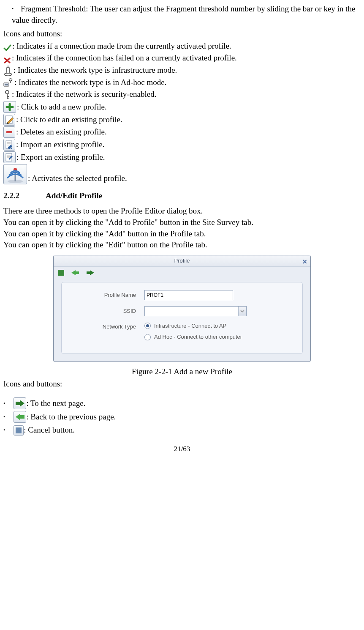 This screenshot has width=364, height=630. What do you see at coordinates (109, 311) in the screenshot?
I see `ssid-label: SSID` at bounding box center [109, 311].